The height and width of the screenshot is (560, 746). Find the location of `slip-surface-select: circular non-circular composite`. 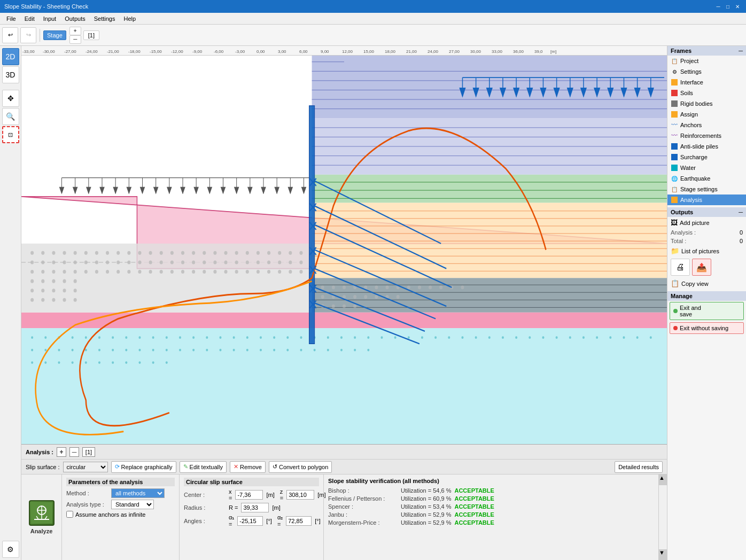

slip-surface-select: circular non-circular composite is located at coordinates (86, 467).